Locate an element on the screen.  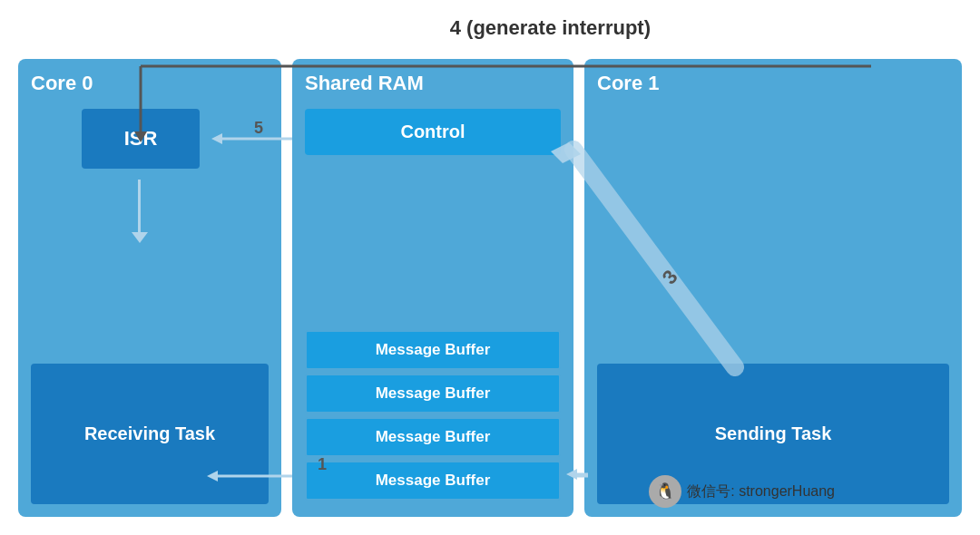
shared-ram-title: Shared RAM is located at coordinates (433, 83).